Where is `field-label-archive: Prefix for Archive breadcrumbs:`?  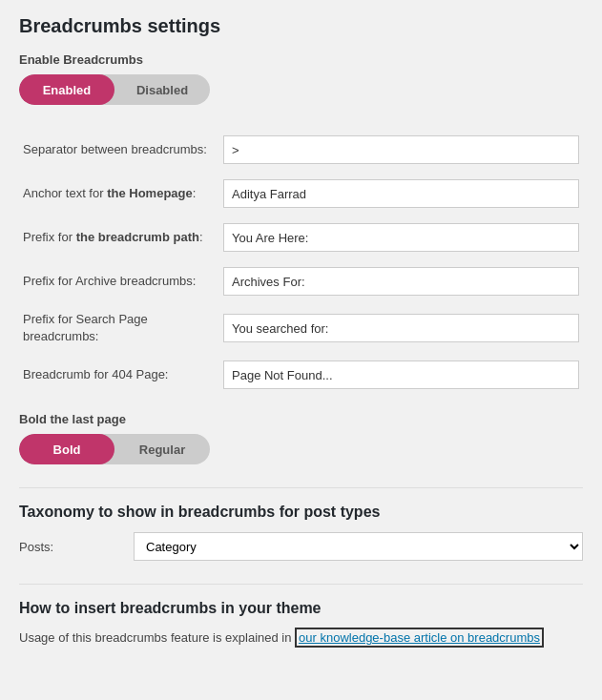
field-label-archive: Prefix for Archive breadcrumbs: is located at coordinates (119, 281).